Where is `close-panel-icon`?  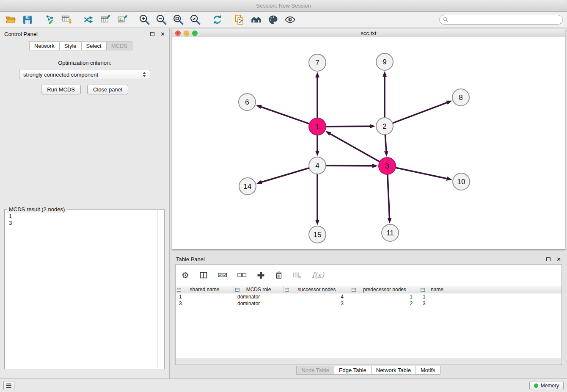
close-panel-icon is located at coordinates (162, 34).